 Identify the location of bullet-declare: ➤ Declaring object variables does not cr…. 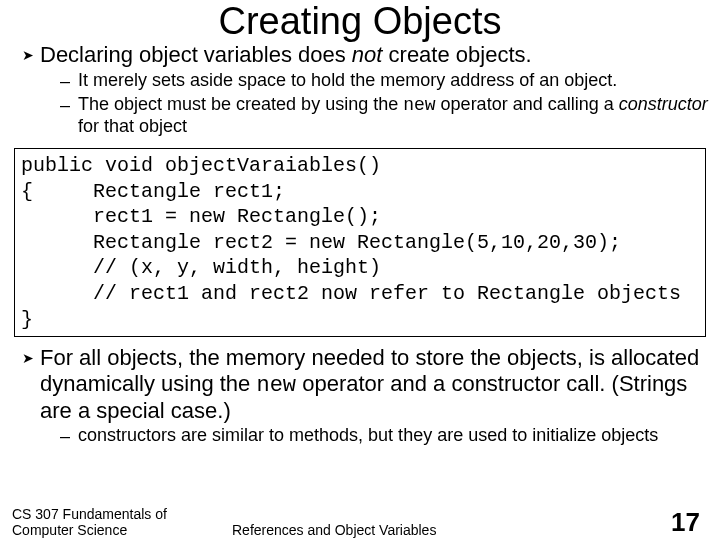
(365, 55).